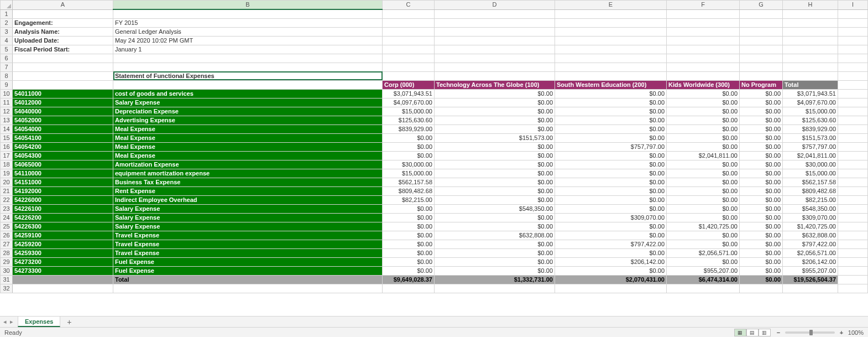  What do you see at coordinates (248, 164) in the screenshot?
I see `account-name: Amortization Expense` at bounding box center [248, 164].